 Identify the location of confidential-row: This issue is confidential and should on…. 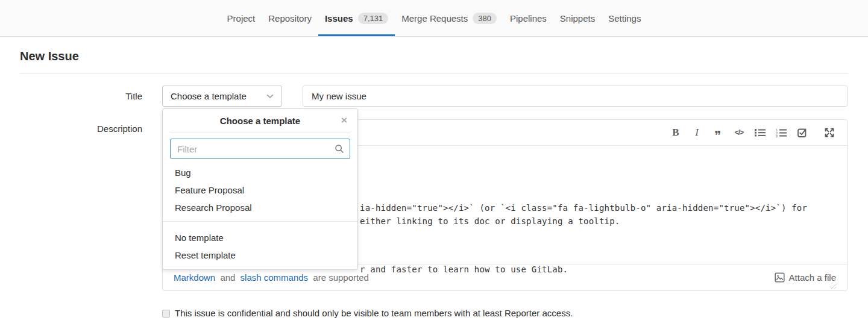
(368, 313).